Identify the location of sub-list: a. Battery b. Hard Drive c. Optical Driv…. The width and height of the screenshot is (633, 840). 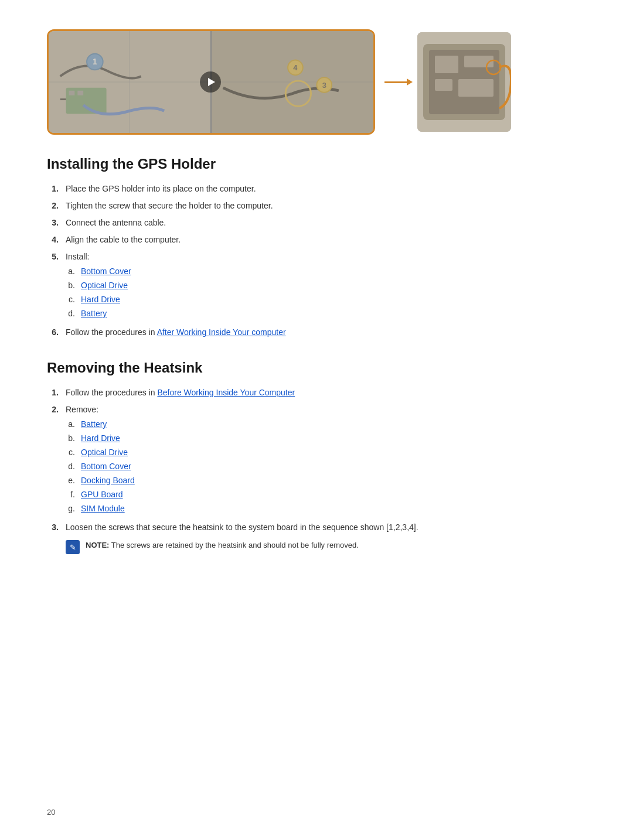
(326, 466).